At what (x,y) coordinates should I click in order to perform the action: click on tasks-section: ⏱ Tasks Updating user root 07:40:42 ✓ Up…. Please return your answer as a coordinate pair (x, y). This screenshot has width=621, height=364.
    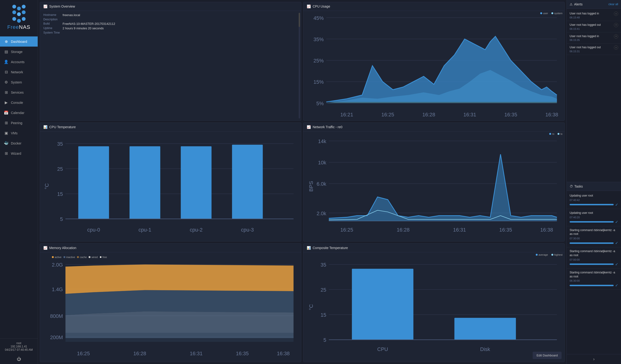
    Looking at the image, I should click on (594, 273).